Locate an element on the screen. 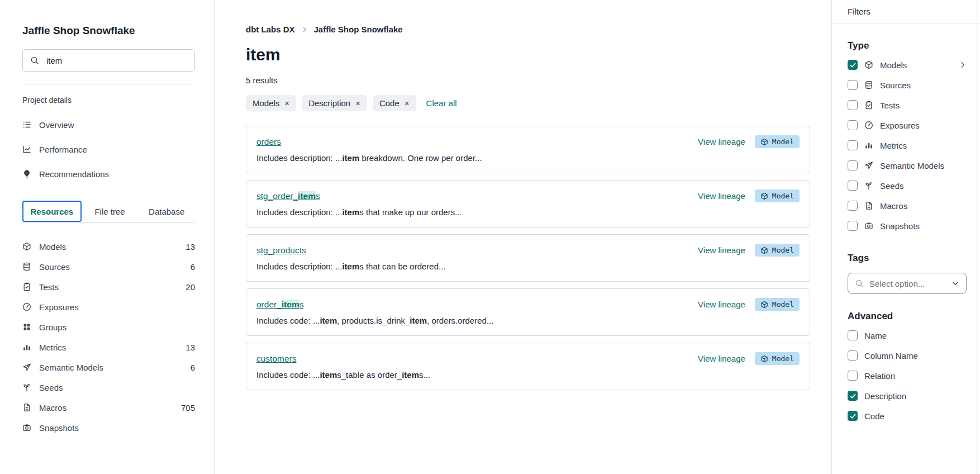 This screenshot has width=980, height=474. resource-label: Exposures is located at coordinates (59, 307).